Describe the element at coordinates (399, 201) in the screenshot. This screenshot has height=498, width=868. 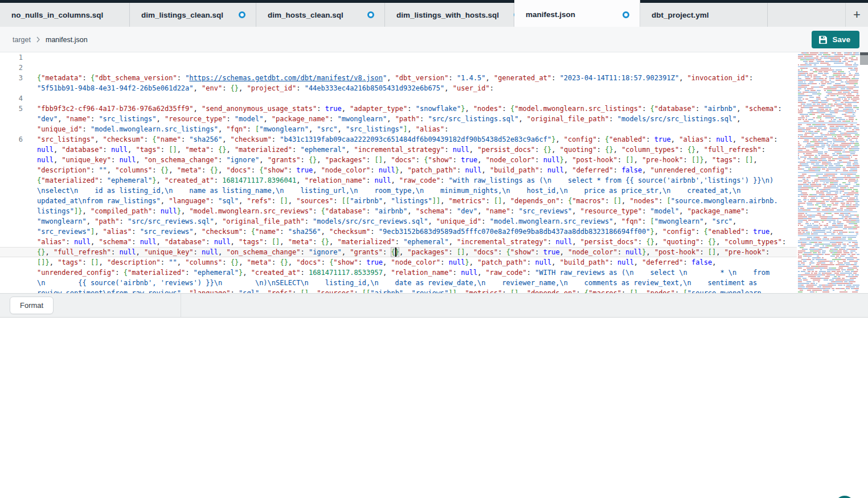
I see `code-row: updated_at\nfrom raw_listings", "languag…` at that location.